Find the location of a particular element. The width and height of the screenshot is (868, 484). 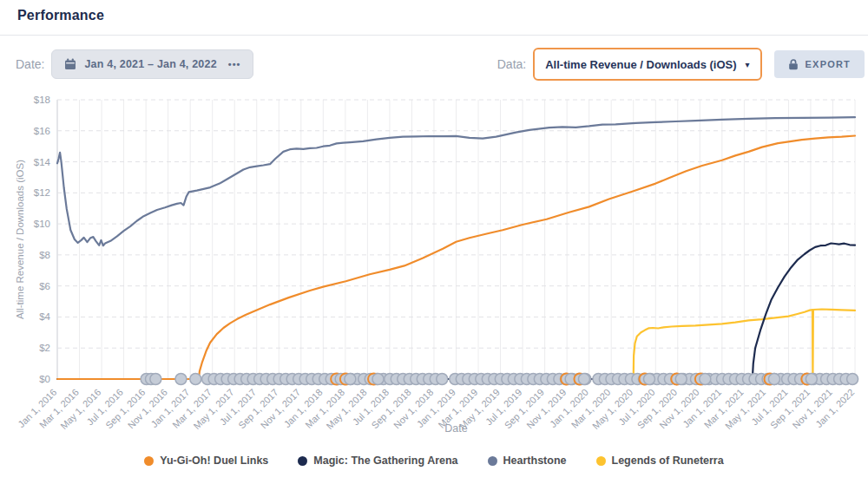

chart-legend: Yu-Gi-Oh! Duel LinksMagic: The Gathering… is located at coordinates (434, 461).